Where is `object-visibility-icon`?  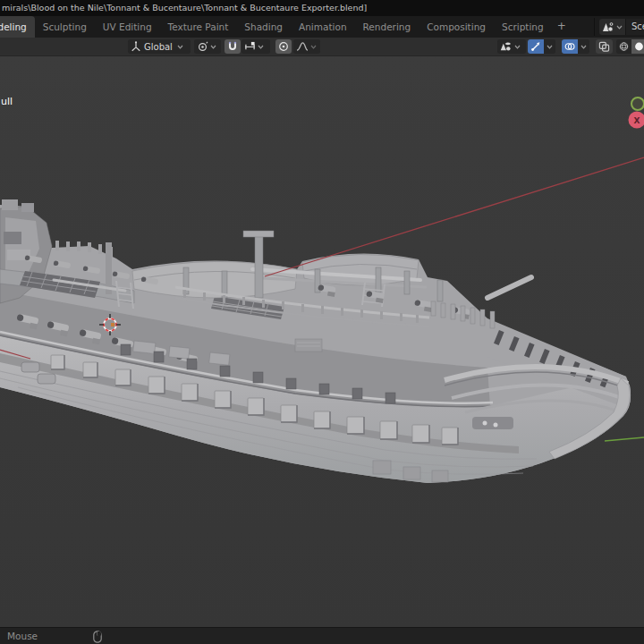
object-visibility-icon is located at coordinates (506, 47).